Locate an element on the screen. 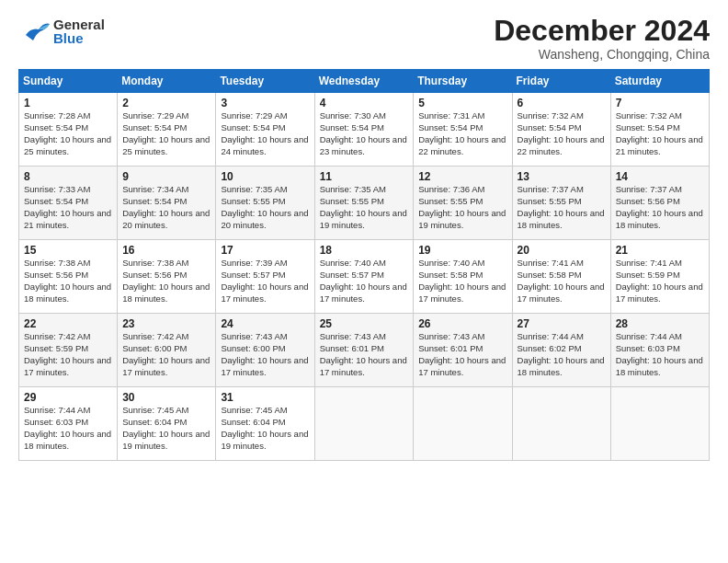  day-info: Sunrise: 7:37 AM Sunset: 5:56 PM Dayligh… is located at coordinates (660, 208).